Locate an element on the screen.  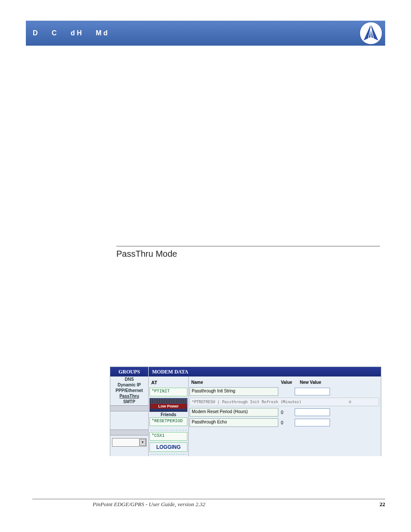
main-data-area: Name Value New Value Passthrough Init St… is located at coordinates (285, 416).